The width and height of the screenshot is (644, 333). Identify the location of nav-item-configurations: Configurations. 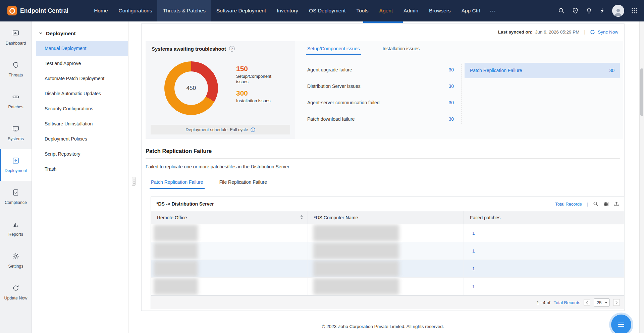
(136, 11).